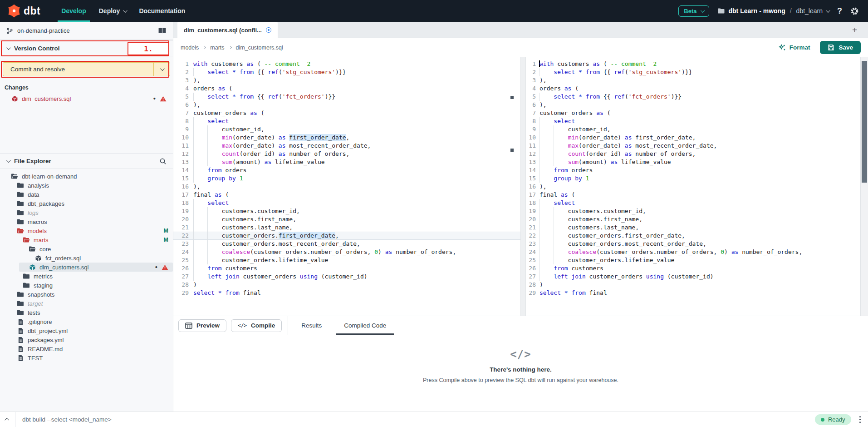 Image resolution: width=868 pixels, height=427 pixels. I want to click on file-tree-item--gitignore: .gitignore, so click(86, 322).